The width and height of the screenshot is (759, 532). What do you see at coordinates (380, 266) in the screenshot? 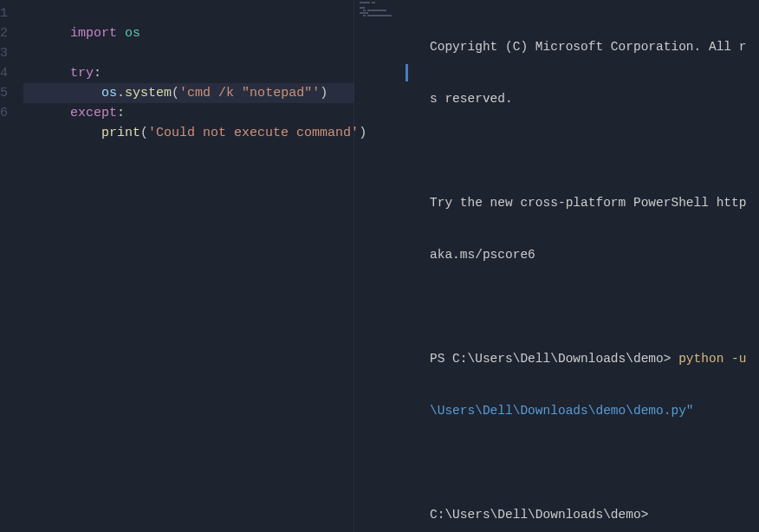
I see `minimap` at bounding box center [380, 266].